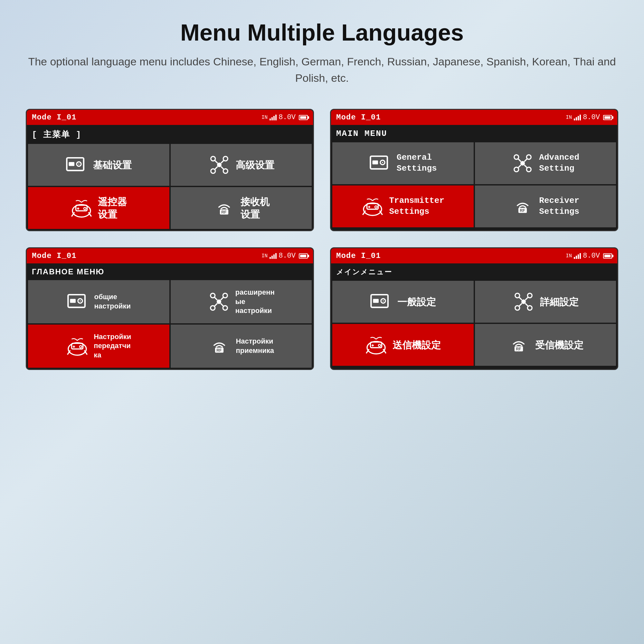 The height and width of the screenshot is (644, 644). Describe the element at coordinates (81, 208) in the screenshot. I see `controller-icon-cn` at that location.